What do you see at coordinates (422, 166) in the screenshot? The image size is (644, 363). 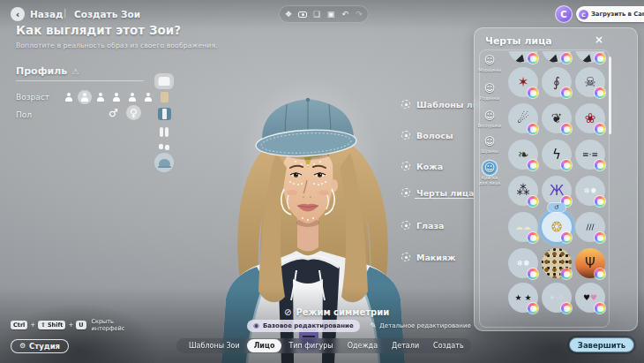 I see `menu-item-skin: Кожа` at bounding box center [422, 166].